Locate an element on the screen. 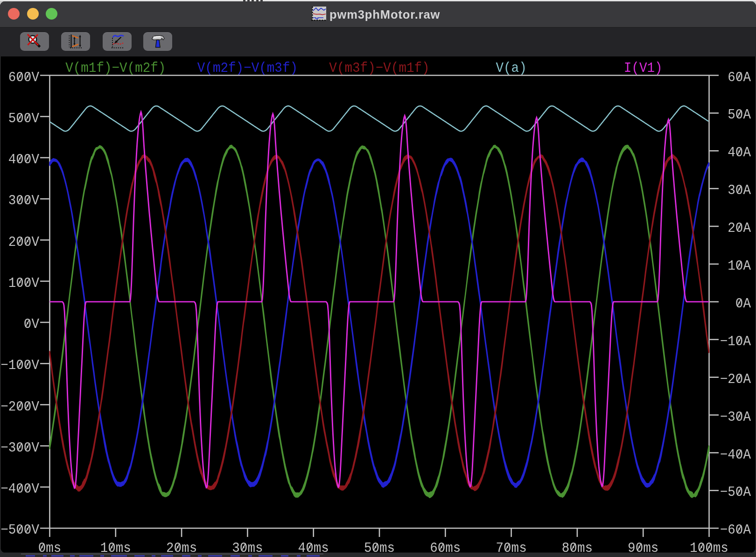  svg-text: −400V is located at coordinates (20, 489).